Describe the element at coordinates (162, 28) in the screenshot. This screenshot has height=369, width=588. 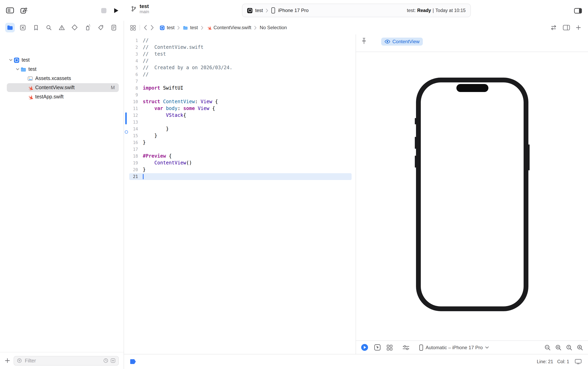
I see `project-icon` at that location.